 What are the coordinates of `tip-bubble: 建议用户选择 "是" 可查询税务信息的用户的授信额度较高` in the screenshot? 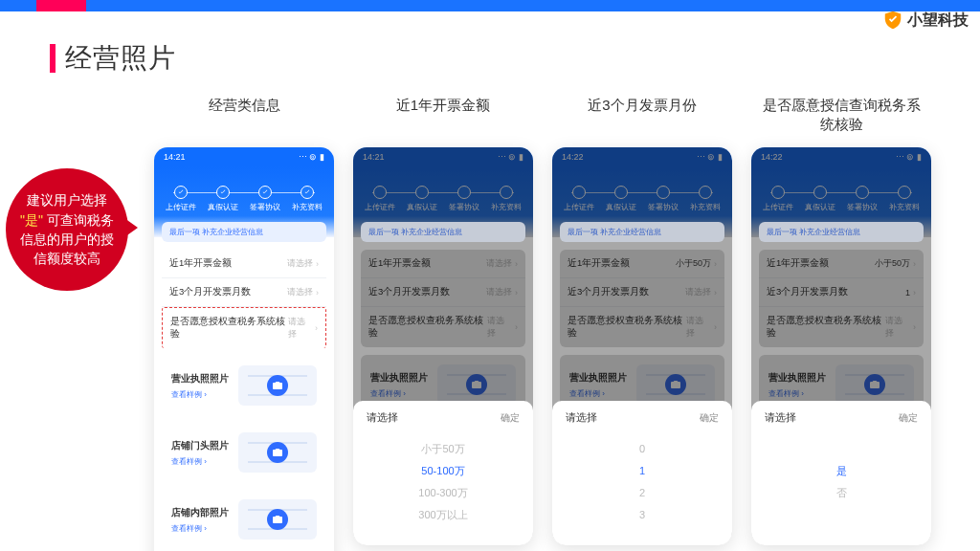 It's located at (67, 230).